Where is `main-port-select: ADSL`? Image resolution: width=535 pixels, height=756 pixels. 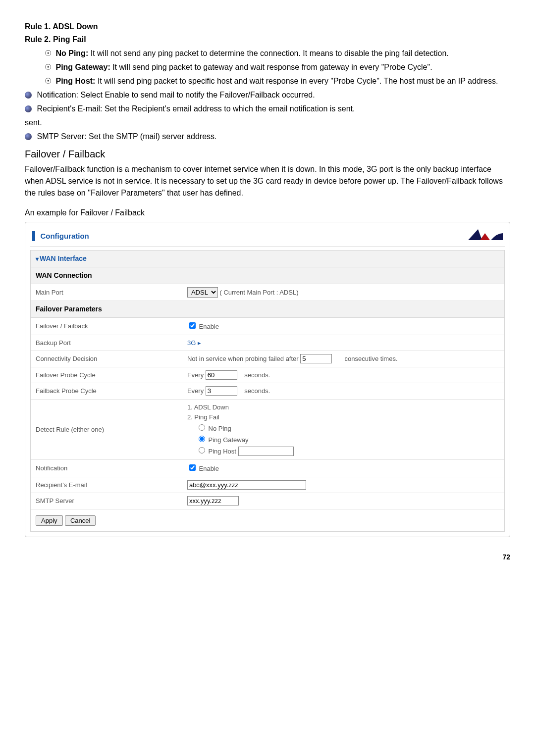 main-port-select: ADSL is located at coordinates (203, 292).